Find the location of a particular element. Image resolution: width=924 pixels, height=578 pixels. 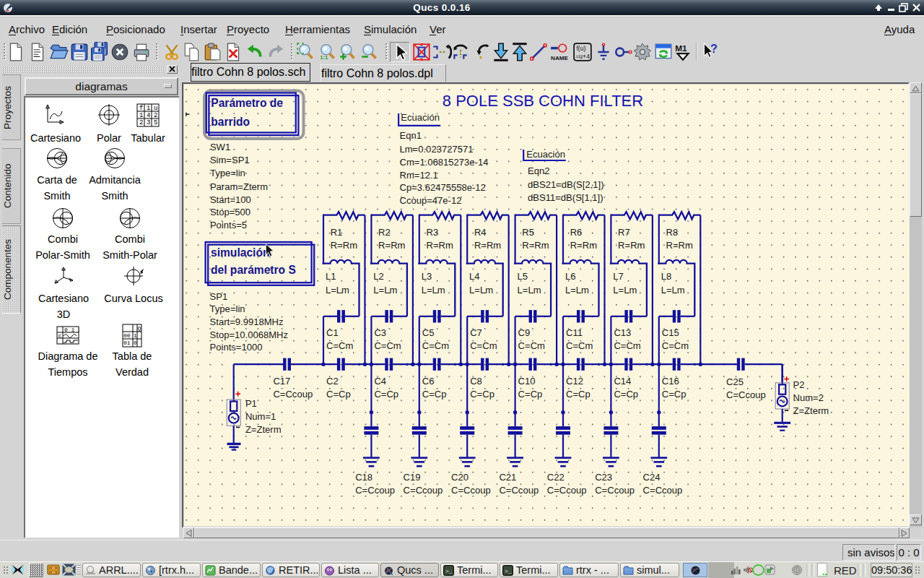

svg-text: 1:1 is located at coordinates (323, 58).